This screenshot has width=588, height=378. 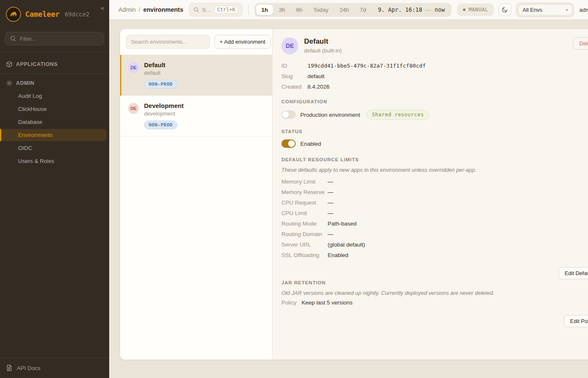 I want to click on edit-defaults-row: Edit Defaults, so click(x=435, y=273).